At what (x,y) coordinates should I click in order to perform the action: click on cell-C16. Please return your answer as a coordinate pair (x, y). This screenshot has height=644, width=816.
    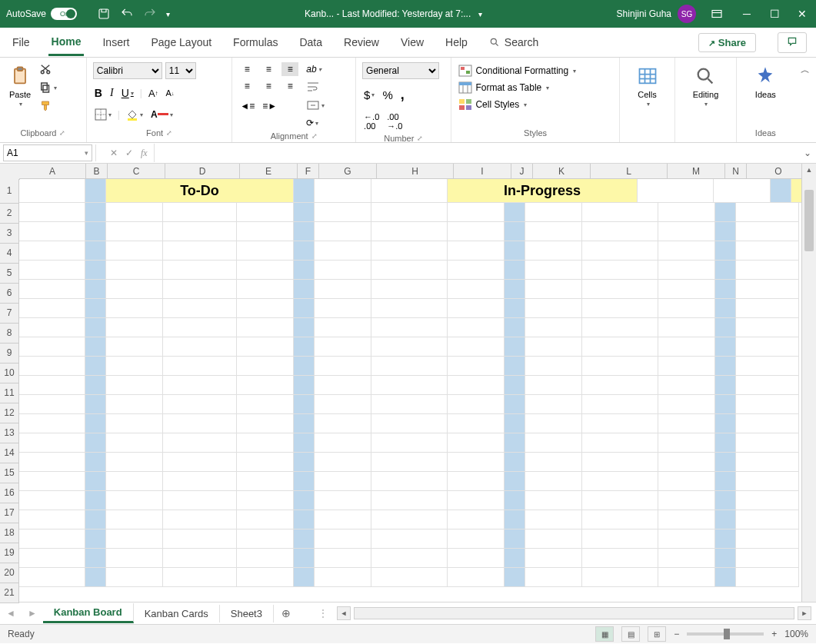
    Looking at the image, I should click on (135, 481).